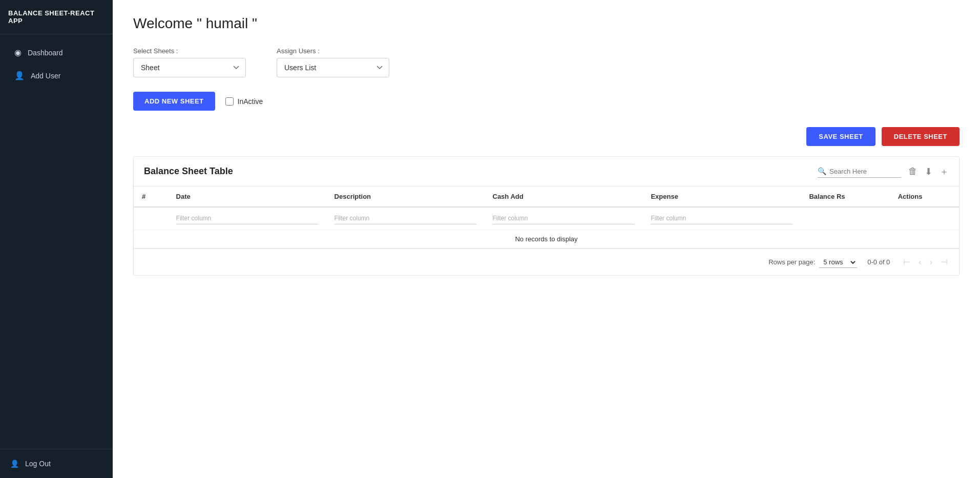 Image resolution: width=980 pixels, height=478 pixels. I want to click on col-description: Description, so click(406, 197).